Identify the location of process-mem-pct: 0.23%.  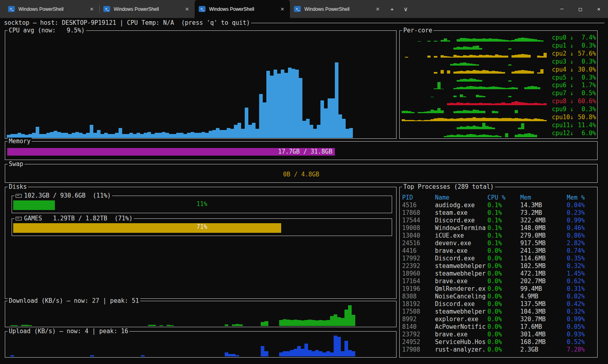
(582, 213).